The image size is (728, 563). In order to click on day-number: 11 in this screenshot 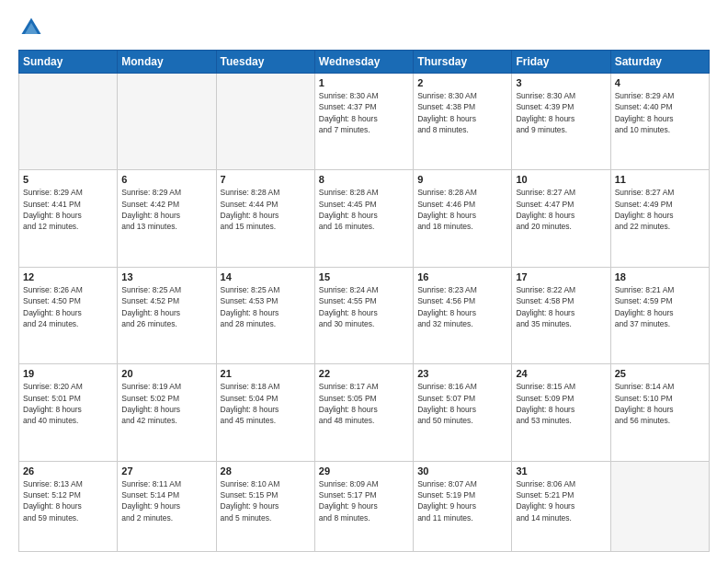, I will do `click(660, 179)`.